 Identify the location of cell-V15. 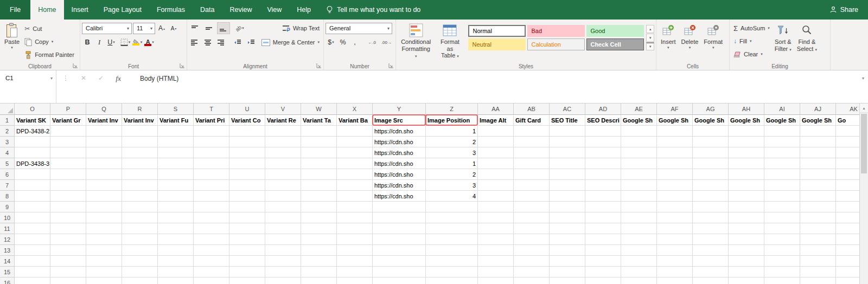
(283, 272).